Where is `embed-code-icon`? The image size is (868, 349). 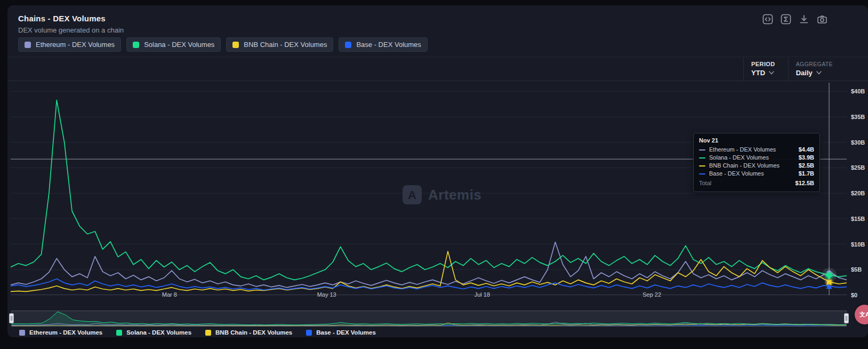
embed-code-icon is located at coordinates (768, 19).